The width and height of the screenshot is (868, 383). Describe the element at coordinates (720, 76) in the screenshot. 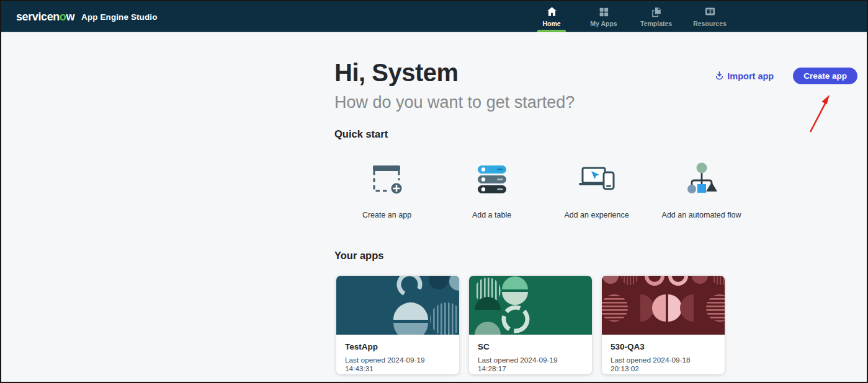

I see `download-icon` at that location.